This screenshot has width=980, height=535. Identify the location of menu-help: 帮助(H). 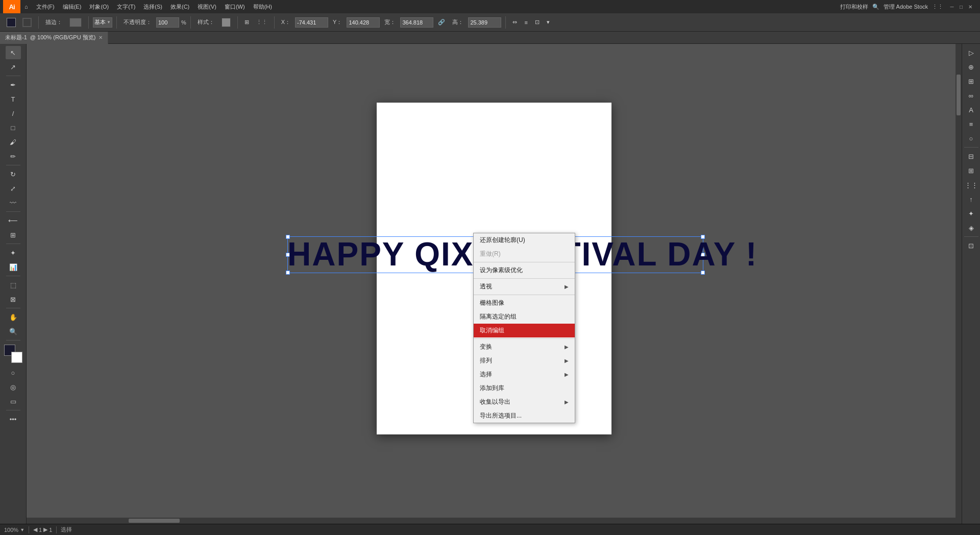
(262, 7).